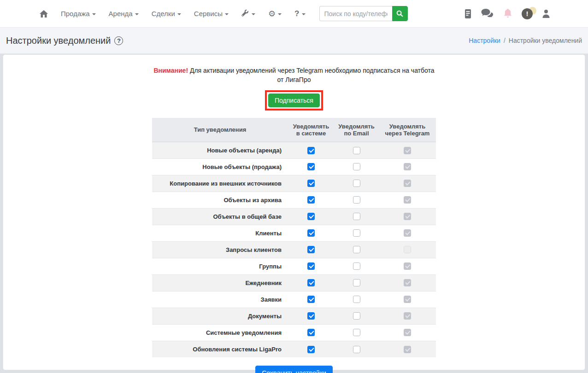 The width and height of the screenshot is (588, 373). What do you see at coordinates (123, 14) in the screenshot?
I see `menu-arenda: Аренда` at bounding box center [123, 14].